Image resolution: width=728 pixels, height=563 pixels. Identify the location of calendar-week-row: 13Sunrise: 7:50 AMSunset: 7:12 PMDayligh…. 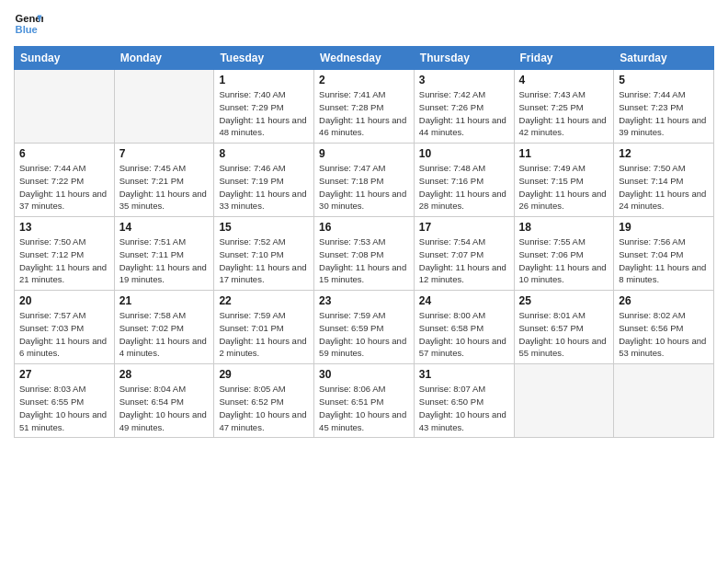
(364, 254).